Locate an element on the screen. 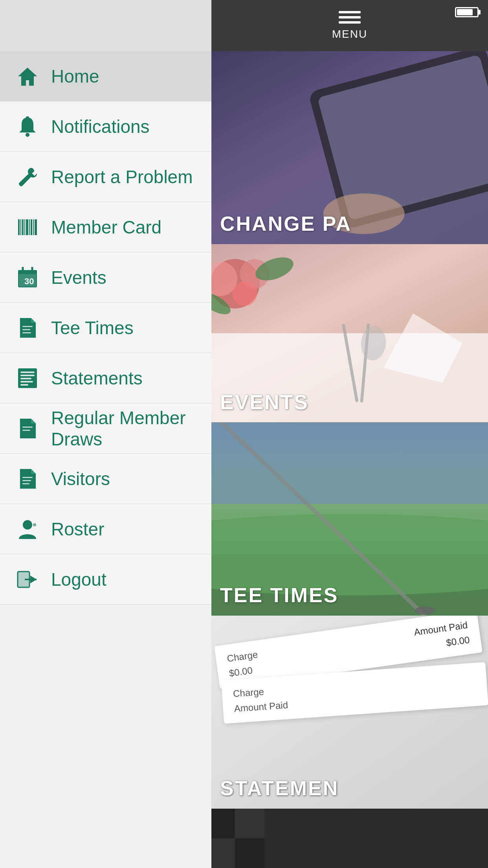 This screenshot has height=868, width=488. barcode-icon is located at coordinates (28, 227).